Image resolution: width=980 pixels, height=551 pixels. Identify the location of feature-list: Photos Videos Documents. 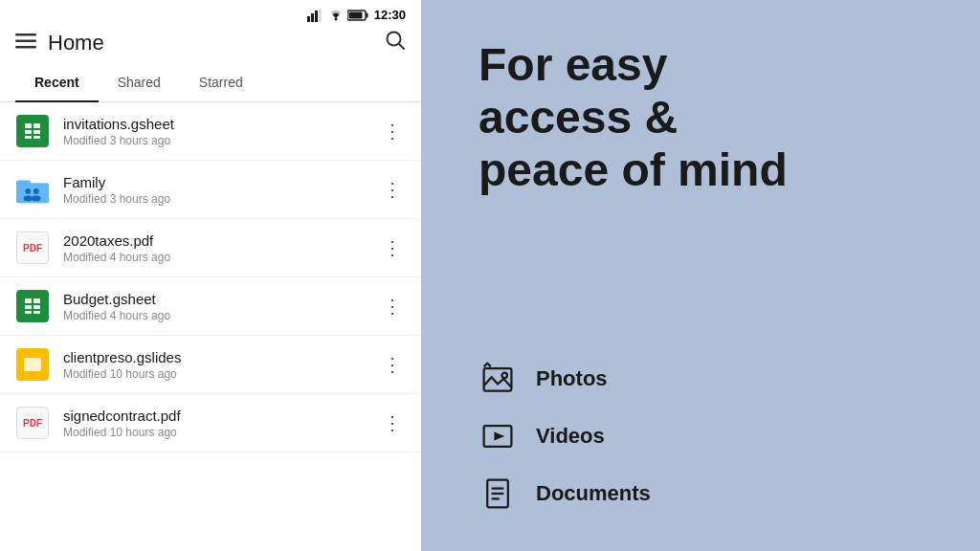
(705, 436).